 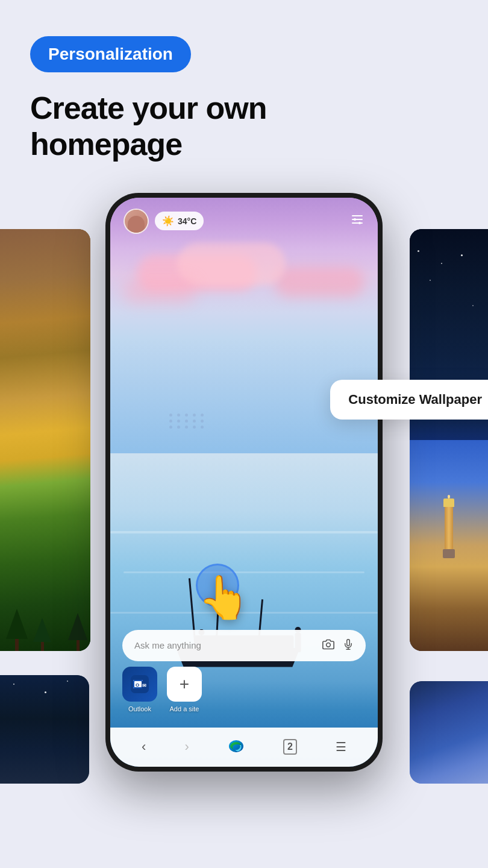 What do you see at coordinates (111, 54) in the screenshot?
I see `personalization-badge: Personalization` at bounding box center [111, 54].